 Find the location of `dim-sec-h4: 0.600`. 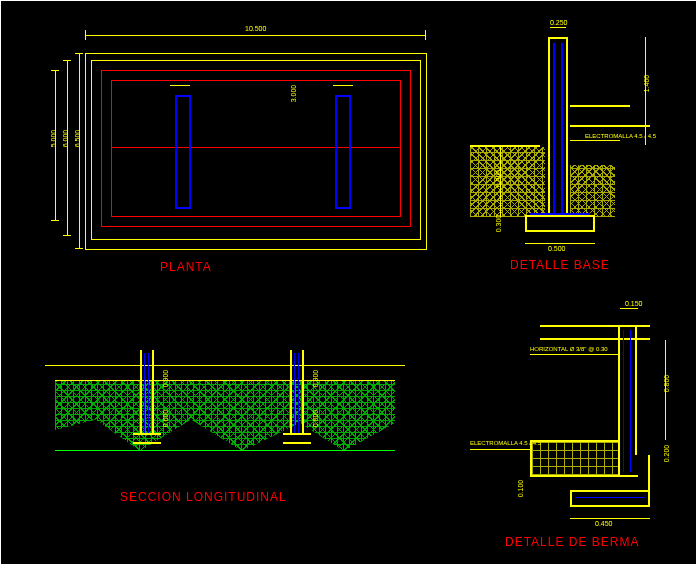

dim-sec-h4: 0.600 is located at coordinates (316, 419).